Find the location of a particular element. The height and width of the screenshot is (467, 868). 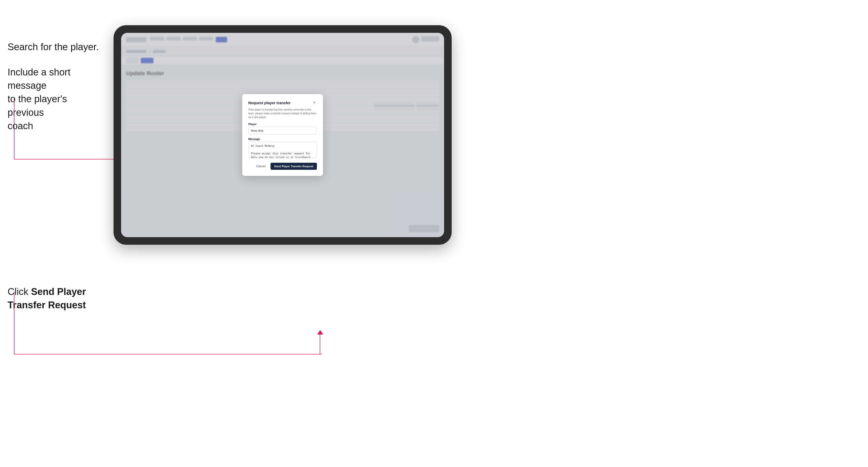

arrow-up-line is located at coordinates (320, 344).